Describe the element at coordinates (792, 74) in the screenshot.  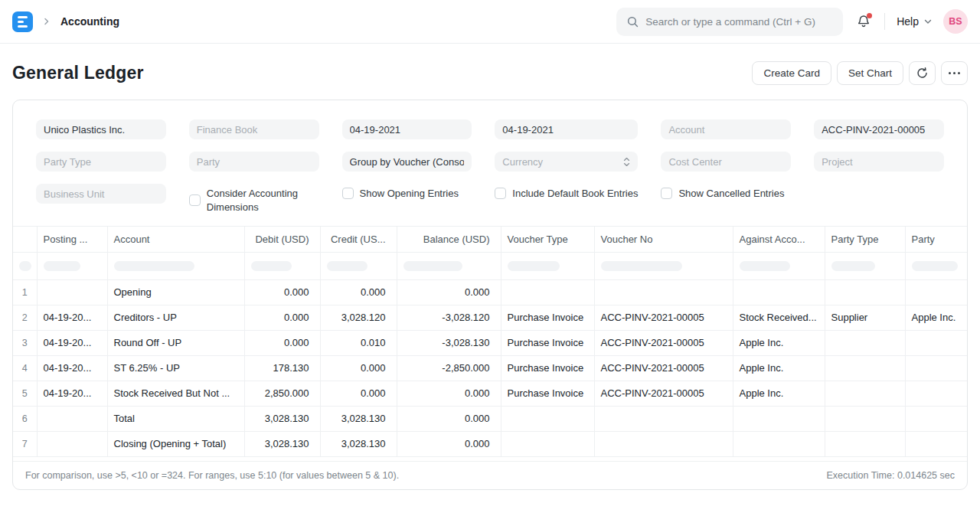
I see `create-card-button: Create Card` at that location.